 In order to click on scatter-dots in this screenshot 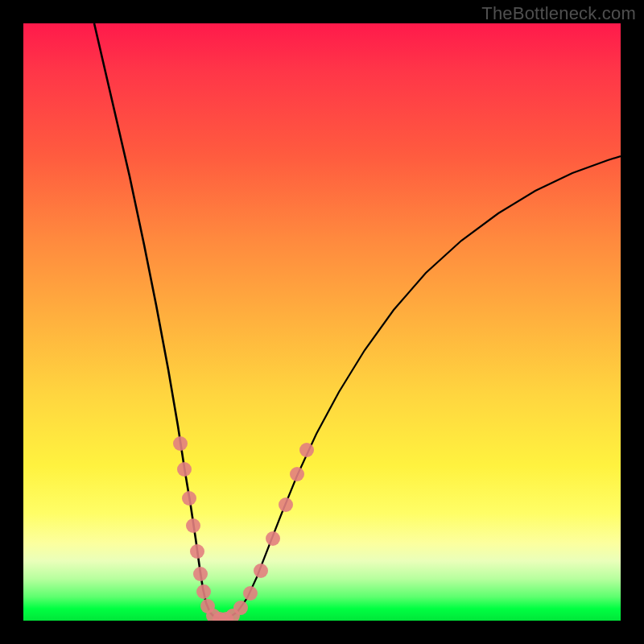, I will do `click(243, 528)`.